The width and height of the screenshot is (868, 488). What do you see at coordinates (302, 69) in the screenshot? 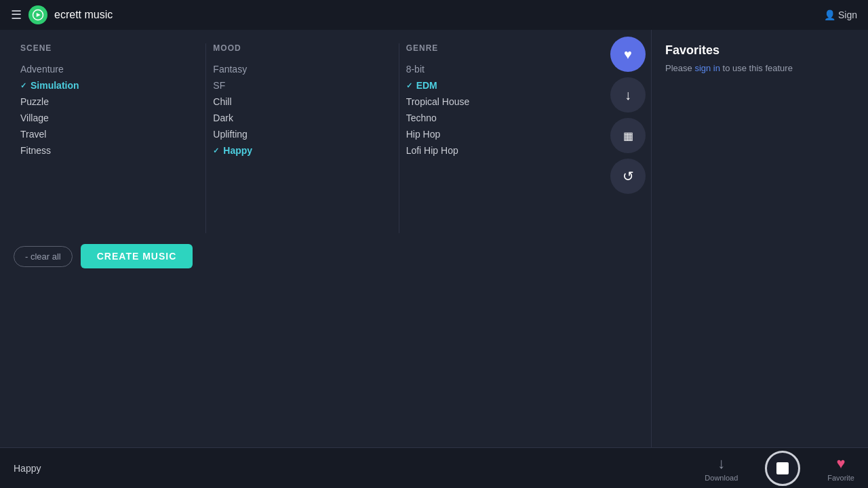
I see `mood-item-fantasy: Fantasy` at bounding box center [302, 69].